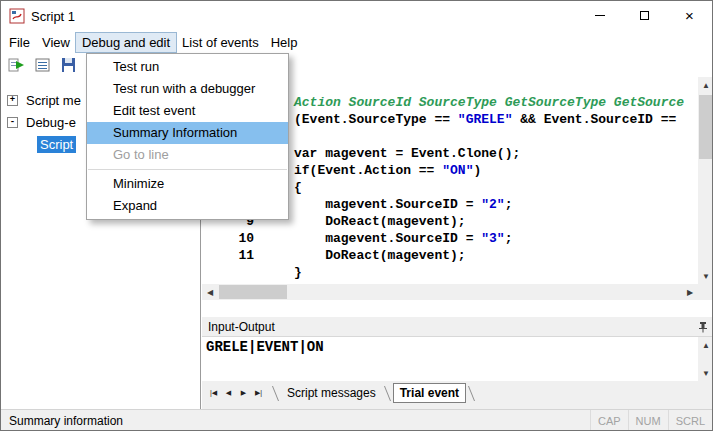 This screenshot has height=431, width=713. Describe the element at coordinates (356, 42) in the screenshot. I see `menubar: FileViewDebug and editList of eventsHelp` at that location.